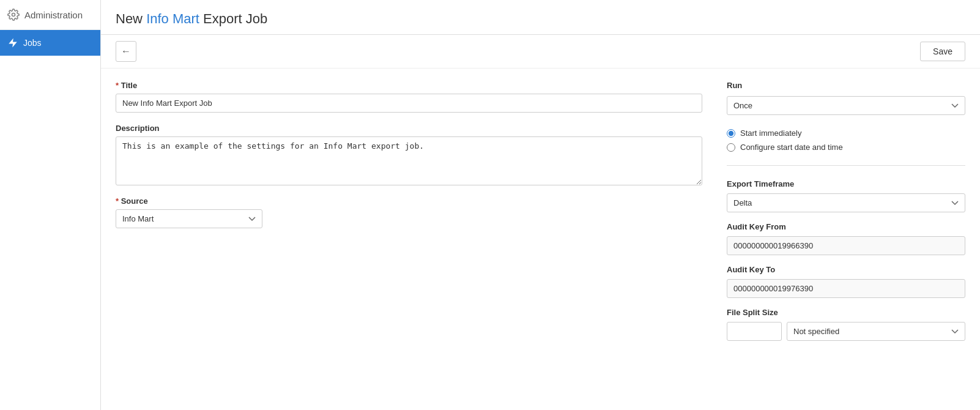 This screenshot has height=410, width=980. What do you see at coordinates (131, 18) in the screenshot?
I see `page-title-plain: New` at bounding box center [131, 18].